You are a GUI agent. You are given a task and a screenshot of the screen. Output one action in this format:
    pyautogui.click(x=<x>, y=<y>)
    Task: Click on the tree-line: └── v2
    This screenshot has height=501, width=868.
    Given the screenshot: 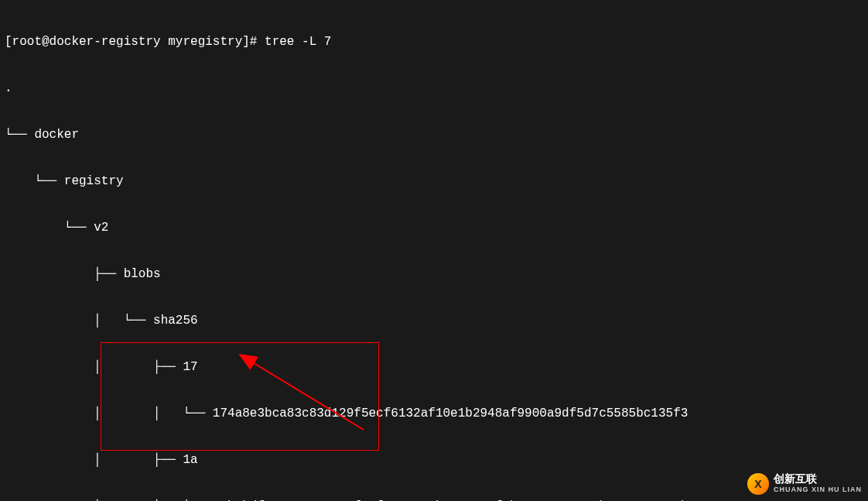 What is the action you would take?
    pyautogui.click(x=434, y=228)
    